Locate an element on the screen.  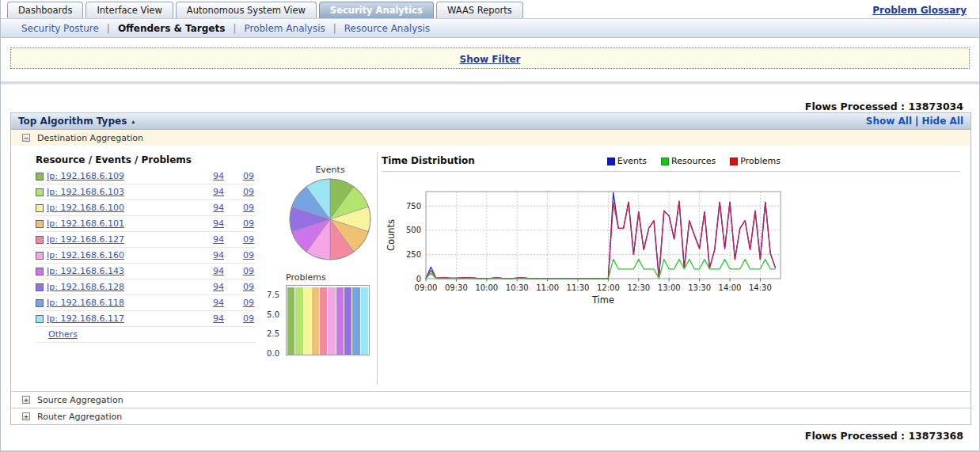
tab-interface-view: Interface View is located at coordinates (129, 10).